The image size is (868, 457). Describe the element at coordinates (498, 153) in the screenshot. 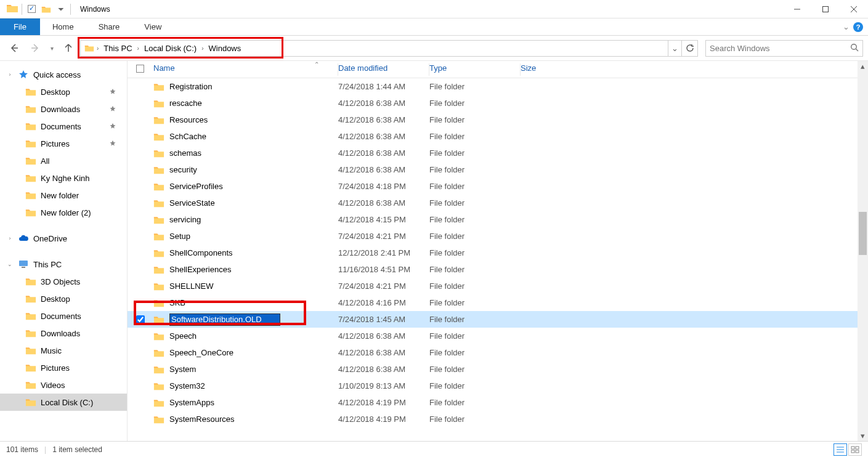

I see `table-row: schemas4/12/2018 6:38 AMFile folder` at that location.